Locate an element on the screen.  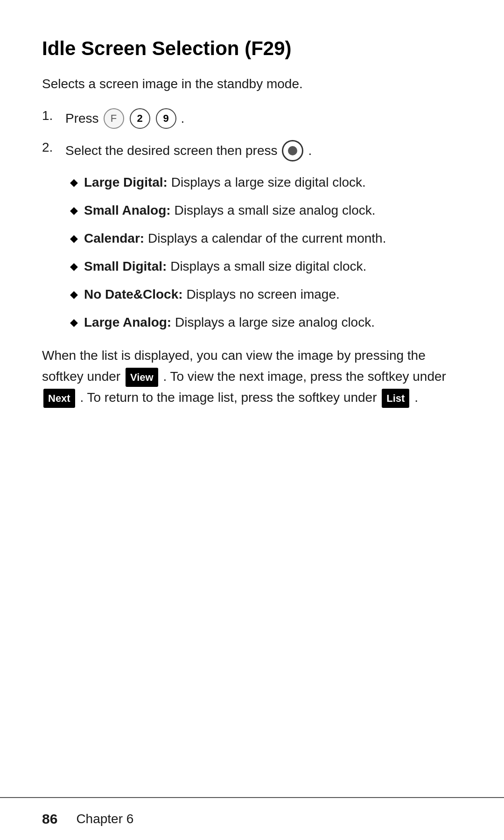
para-part3: . To return to the image list, press the… is located at coordinates (228, 398).